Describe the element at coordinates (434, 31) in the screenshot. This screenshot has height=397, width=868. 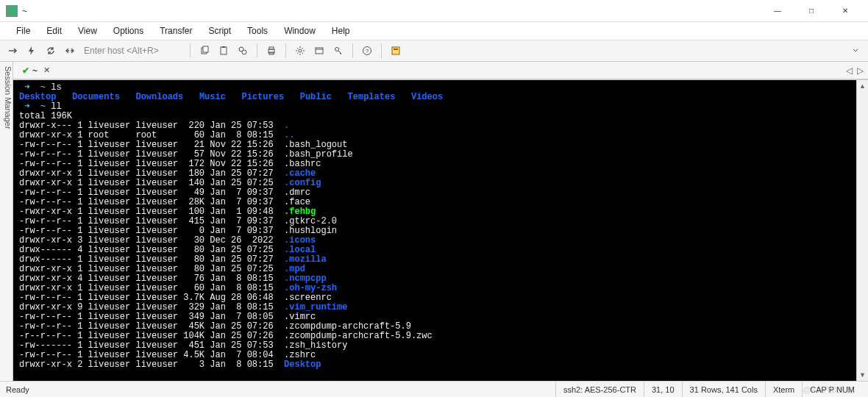
I see `menu-bar: File Edit View Options Transfer Script T…` at that location.